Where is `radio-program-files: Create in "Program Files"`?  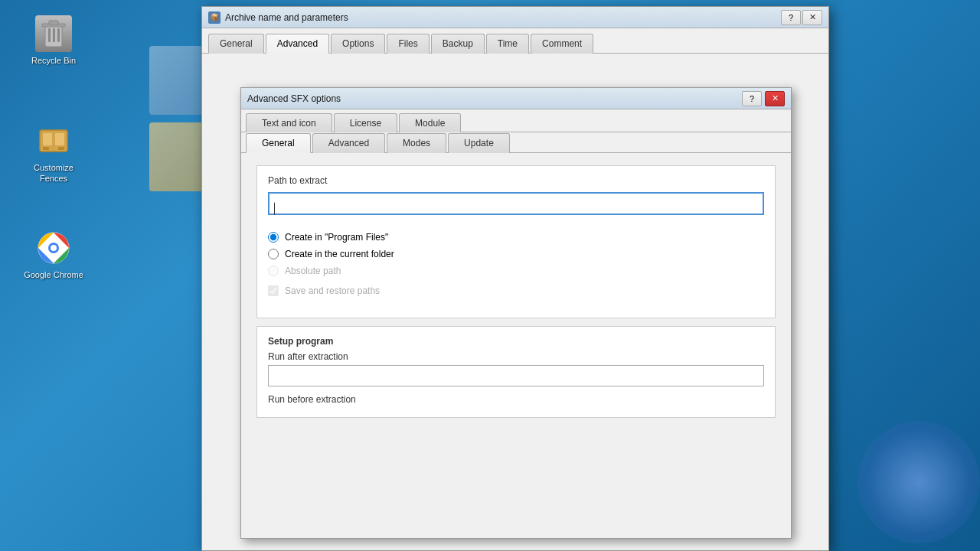 radio-program-files: Create in "Program Files" is located at coordinates (516, 237).